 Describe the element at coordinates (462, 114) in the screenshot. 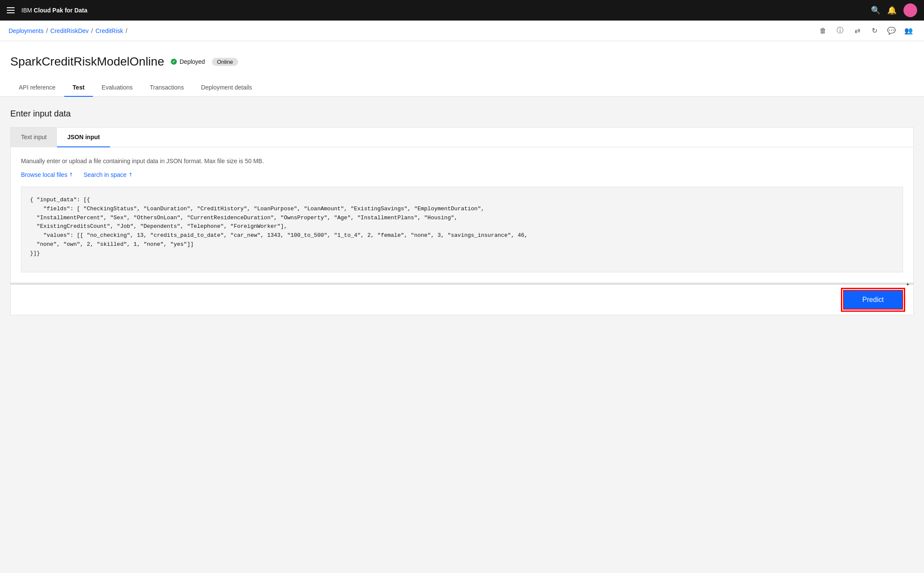

I see `section-title: Enter input data` at that location.